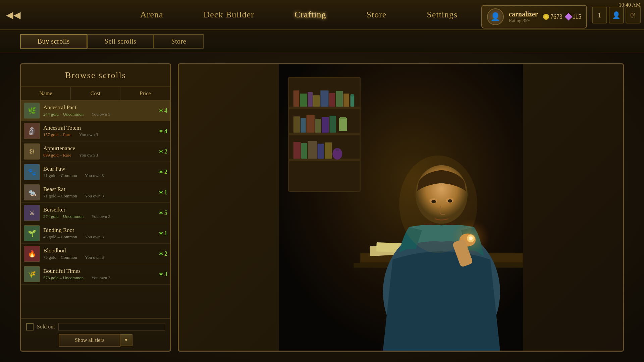 The image size is (644, 362). What do you see at coordinates (377, 15) in the screenshot?
I see `nav-store: Store` at bounding box center [377, 15].